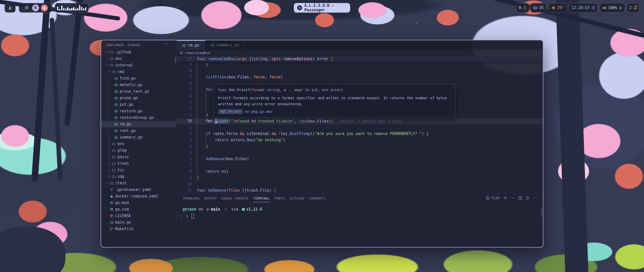 The width and height of the screenshot is (644, 272). Describe the element at coordinates (206, 121) in the screenshot. I see `code-token: fmt.` at that location.